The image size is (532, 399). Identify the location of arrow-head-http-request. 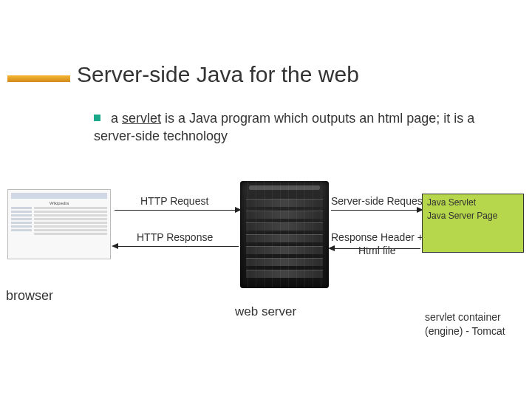
(238, 210).